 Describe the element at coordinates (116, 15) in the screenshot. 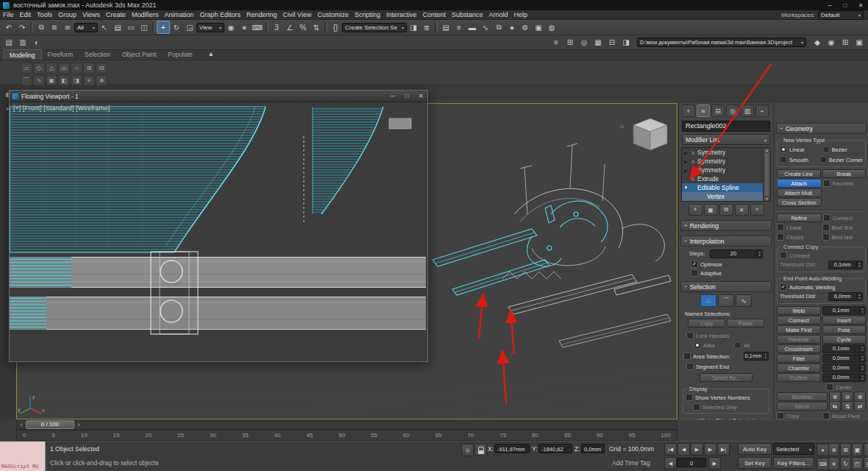

I see `menu-item-create: Create` at that location.